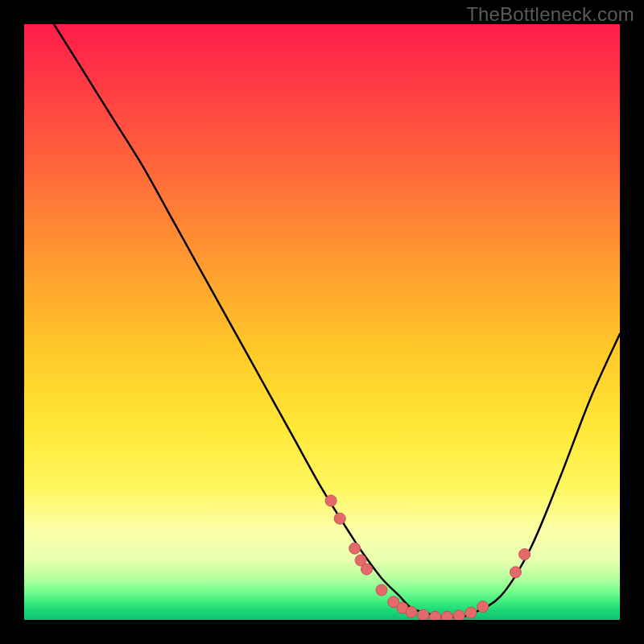 This screenshot has height=644, width=644. What do you see at coordinates (427, 557) in the screenshot?
I see `marker-group` at bounding box center [427, 557].